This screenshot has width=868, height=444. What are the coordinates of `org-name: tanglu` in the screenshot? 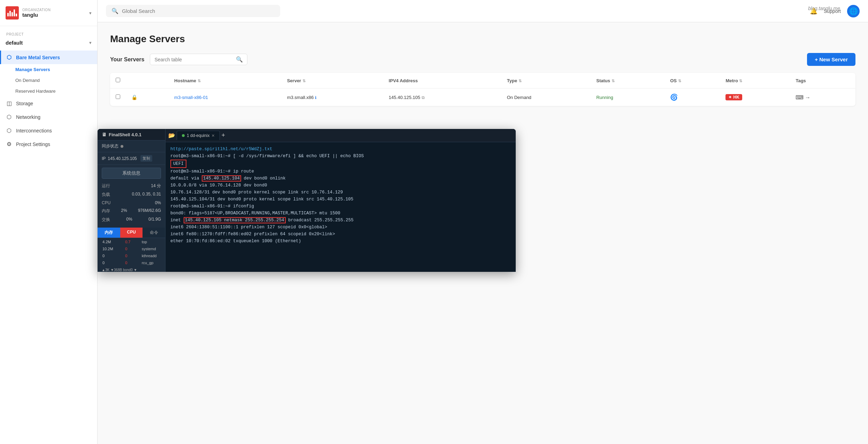 It's located at (54, 15).